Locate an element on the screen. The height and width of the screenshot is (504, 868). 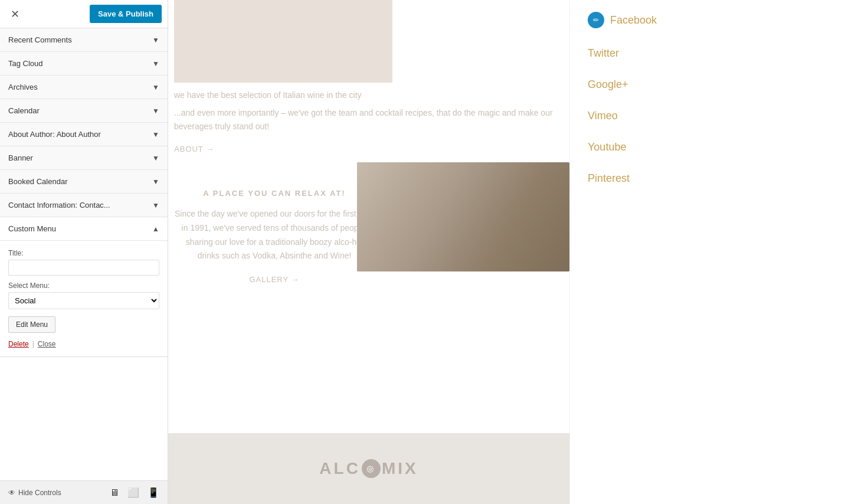
man-image-inner is located at coordinates (463, 217).